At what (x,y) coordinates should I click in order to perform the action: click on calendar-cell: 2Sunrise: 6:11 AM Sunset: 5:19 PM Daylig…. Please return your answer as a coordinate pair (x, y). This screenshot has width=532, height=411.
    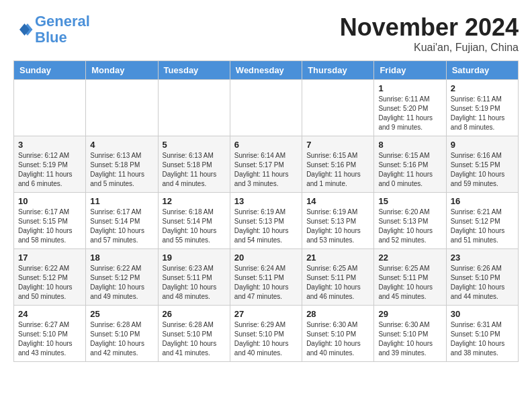
    Looking at the image, I should click on (482, 108).